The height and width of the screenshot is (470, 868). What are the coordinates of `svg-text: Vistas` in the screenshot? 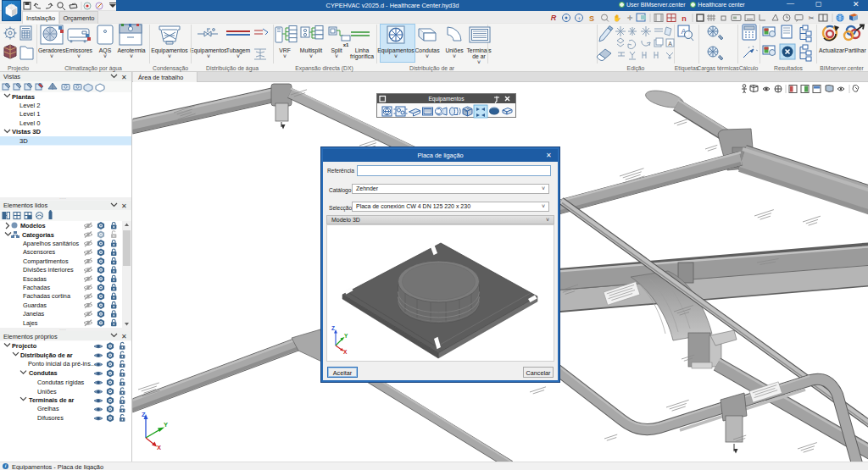 It's located at (12, 76).